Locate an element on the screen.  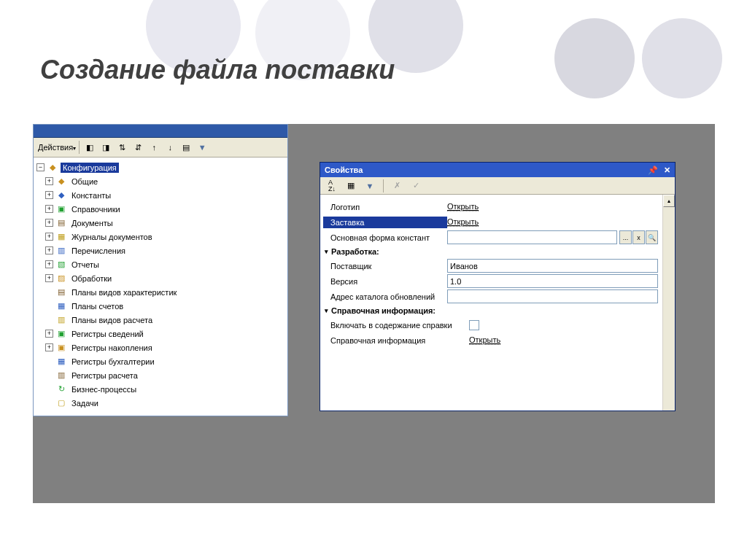
tree-item: +▧Отчеты is located at coordinates (160, 264).